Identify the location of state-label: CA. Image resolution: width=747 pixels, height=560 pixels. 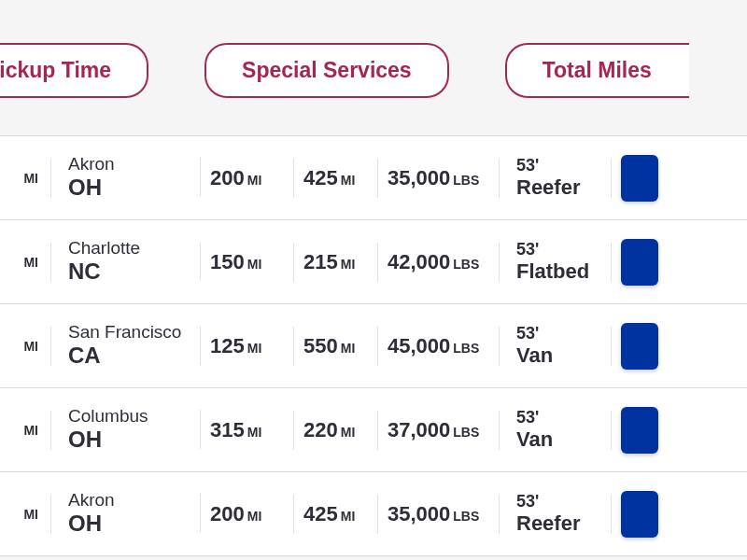
(130, 356).